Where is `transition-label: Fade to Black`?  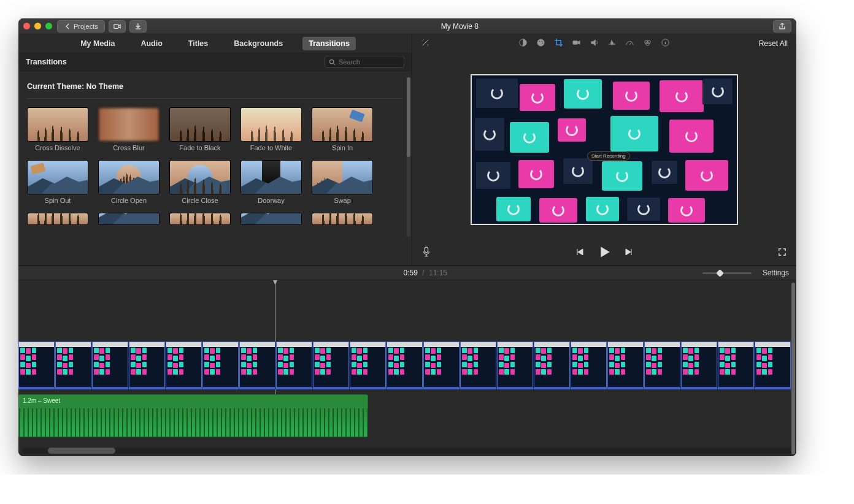 transition-label: Fade to Black is located at coordinates (200, 148).